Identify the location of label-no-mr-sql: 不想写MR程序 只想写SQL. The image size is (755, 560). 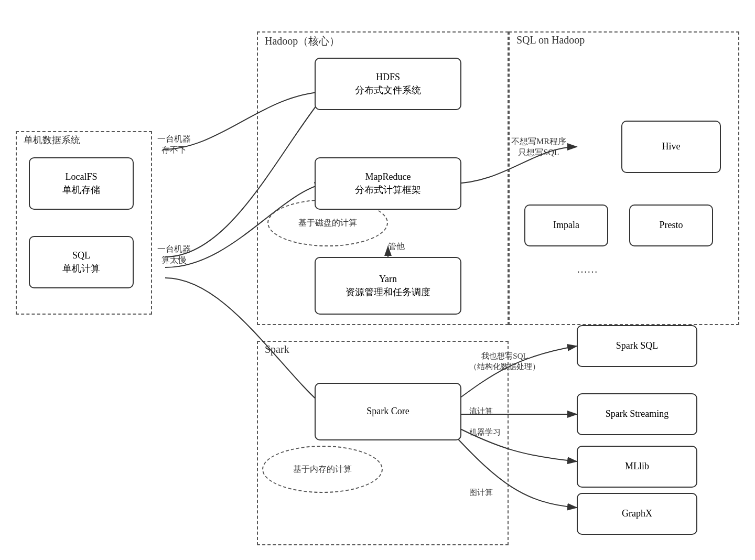
(539, 147).